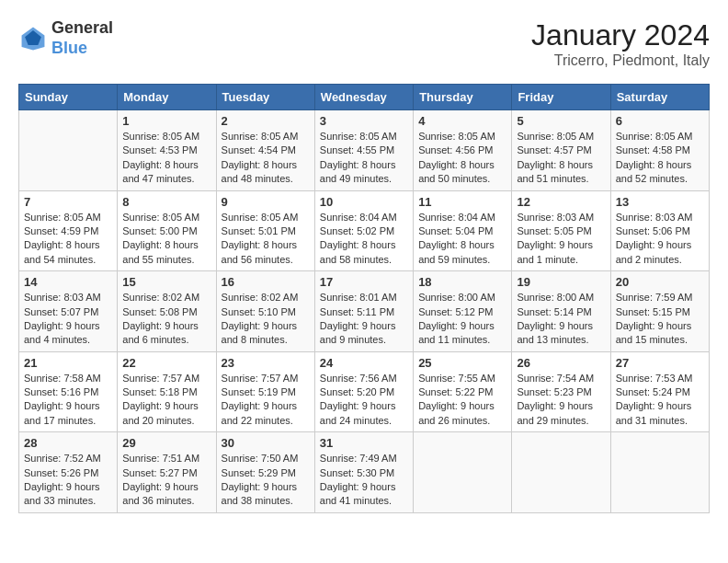  What do you see at coordinates (462, 202) in the screenshot?
I see `day-number: 11` at bounding box center [462, 202].